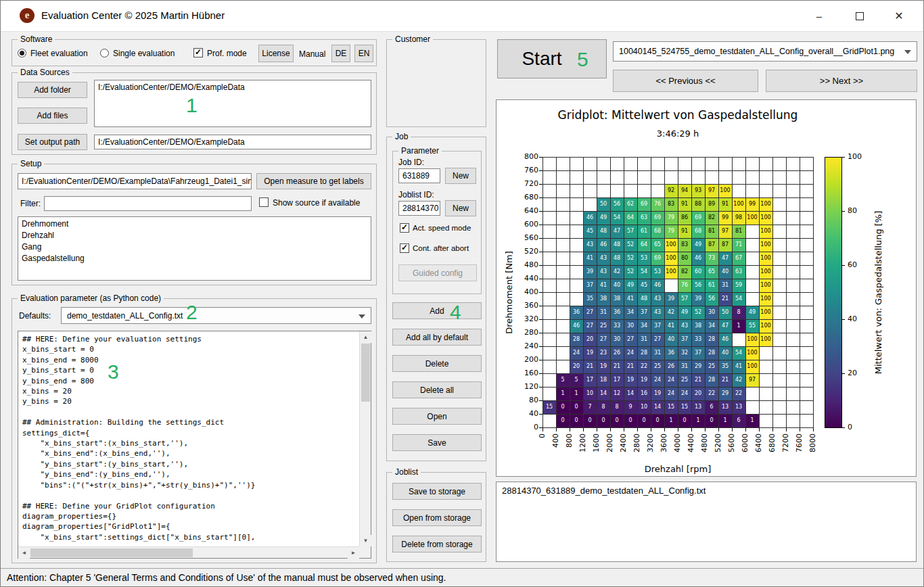 The width and height of the screenshot is (924, 587). What do you see at coordinates (143, 53) in the screenshot?
I see `single-evaluation-label: Single evaluation` at bounding box center [143, 53].